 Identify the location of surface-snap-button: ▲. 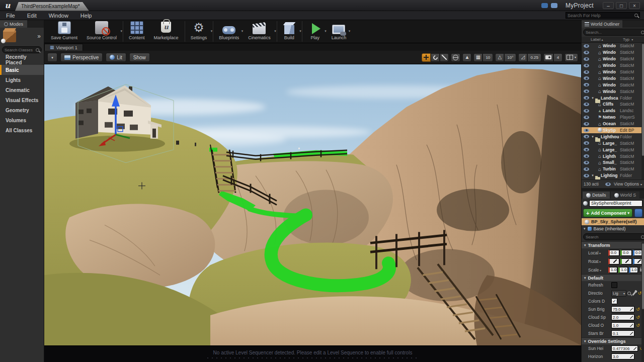
(467, 57).